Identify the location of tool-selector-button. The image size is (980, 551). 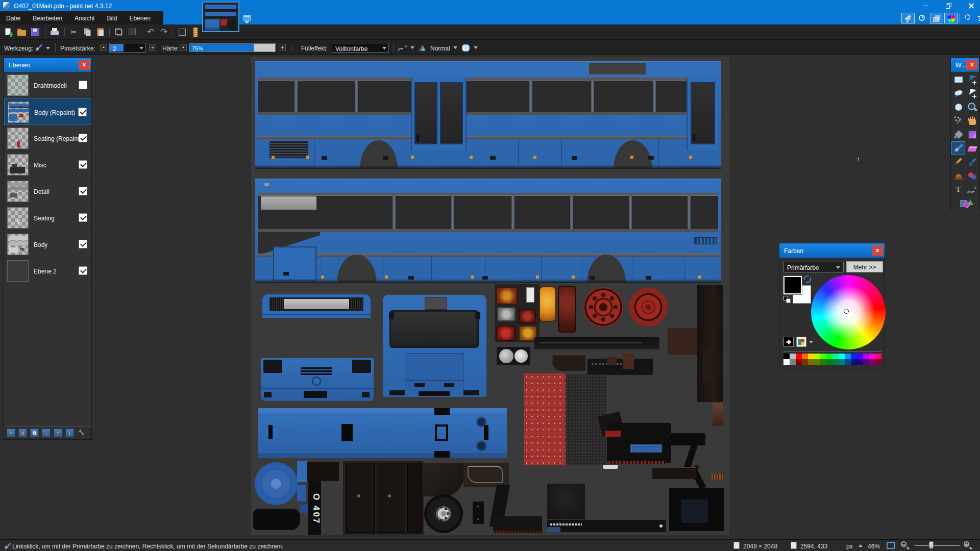
(42, 48).